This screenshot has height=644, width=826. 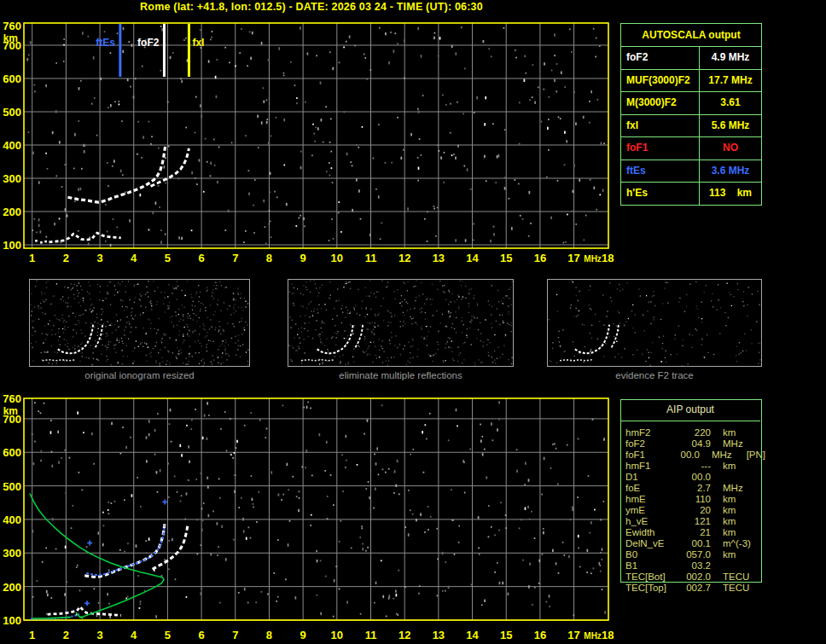 What do you see at coordinates (694, 500) in the screenshot?
I see `aip-value: 110` at bounding box center [694, 500].